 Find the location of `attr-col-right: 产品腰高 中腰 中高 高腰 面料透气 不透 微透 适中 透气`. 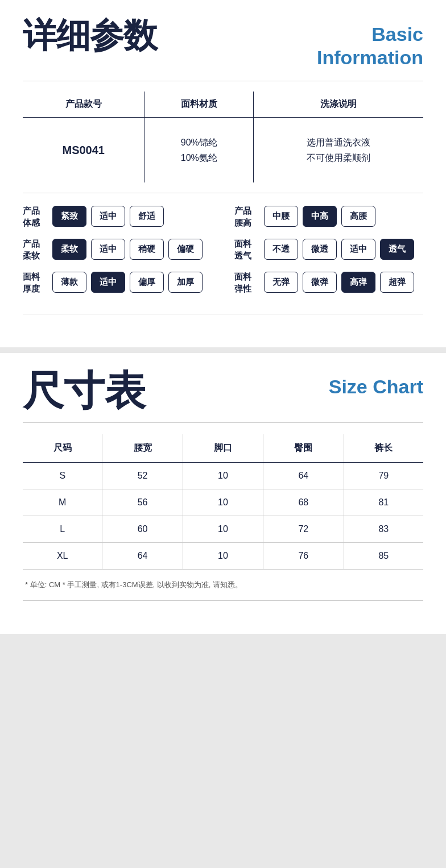

attr-col-right: 产品腰高 中腰 中高 高腰 面料透气 不透 微透 适中 透气 is located at coordinates (323, 254).